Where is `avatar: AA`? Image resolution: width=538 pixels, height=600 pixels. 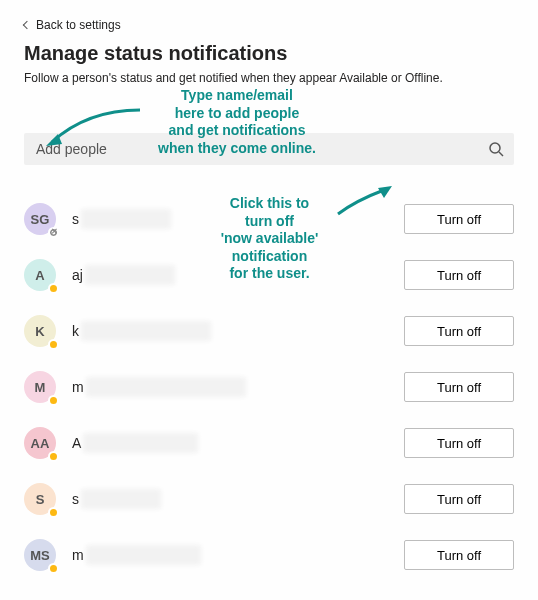
avatar: AA is located at coordinates (40, 443).